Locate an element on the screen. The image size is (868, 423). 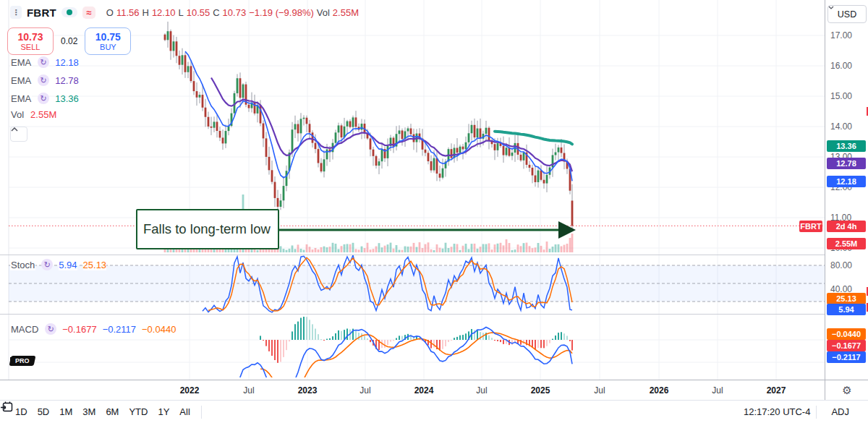
close-value: 10.73 is located at coordinates (234, 13).